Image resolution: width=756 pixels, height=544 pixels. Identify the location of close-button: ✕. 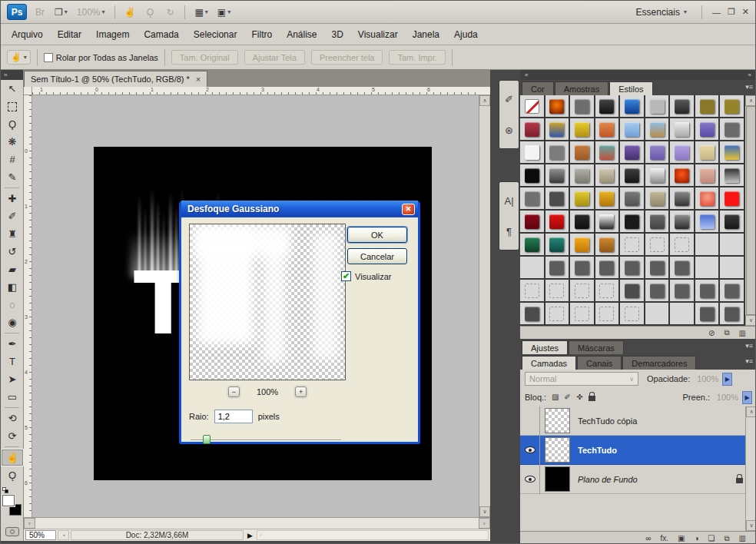
(745, 12).